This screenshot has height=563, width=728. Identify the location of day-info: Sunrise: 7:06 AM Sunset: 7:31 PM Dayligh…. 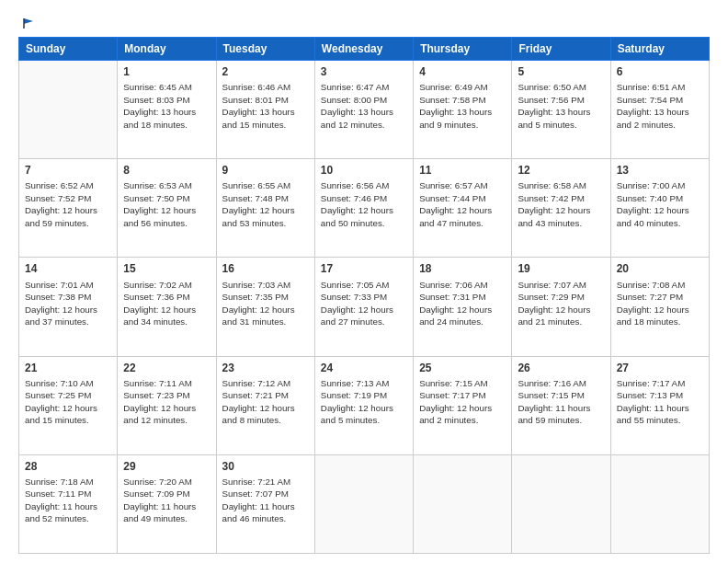
(462, 304).